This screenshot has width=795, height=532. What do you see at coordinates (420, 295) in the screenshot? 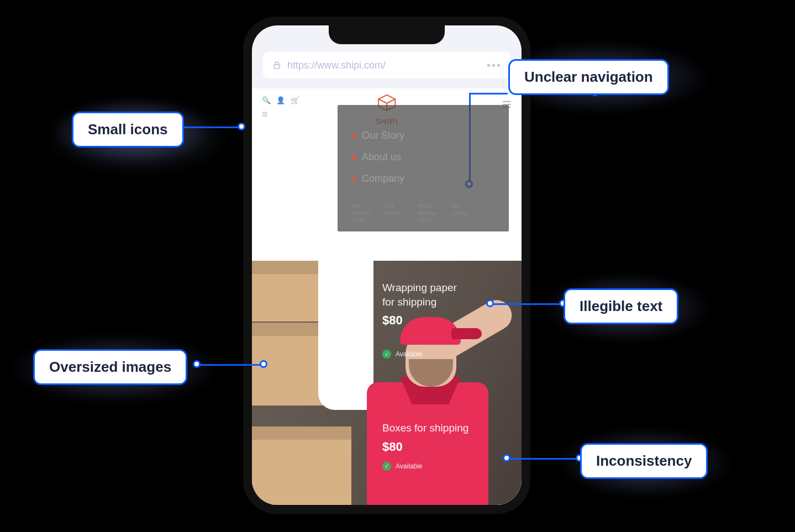
I see `product-title: Wrapping paper for shipping` at bounding box center [420, 295].